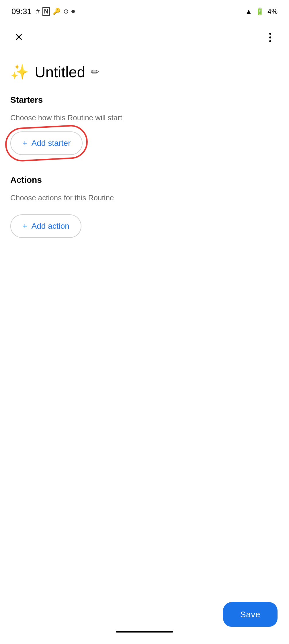  I want to click on add-action-button: + Add action, so click(46, 226).